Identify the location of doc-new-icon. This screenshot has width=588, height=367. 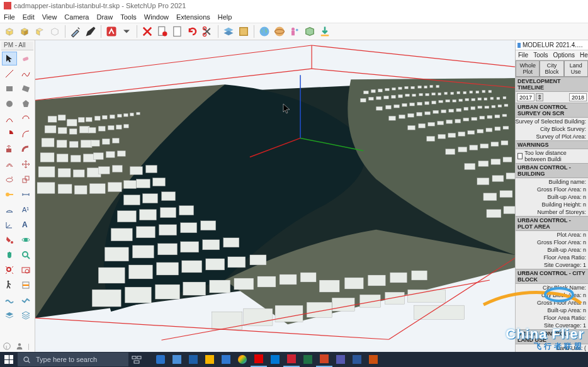
(162, 31).